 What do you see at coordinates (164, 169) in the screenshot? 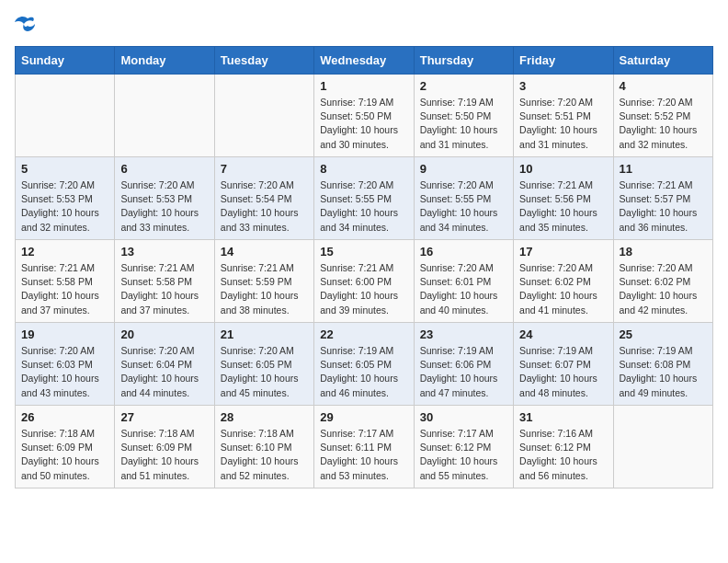
I see `day-number: 6` at bounding box center [164, 169].